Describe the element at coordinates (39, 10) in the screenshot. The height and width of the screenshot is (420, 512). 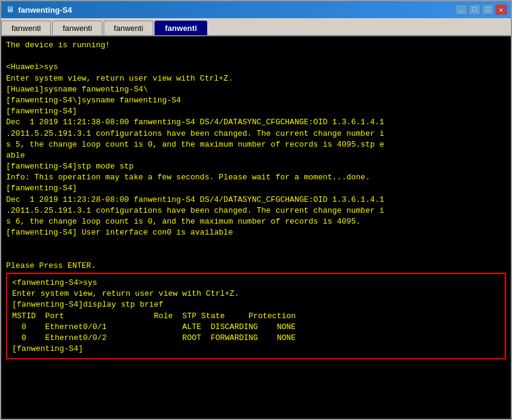
I see `title-bar-left: 🖥 fanwenting-S4` at that location.